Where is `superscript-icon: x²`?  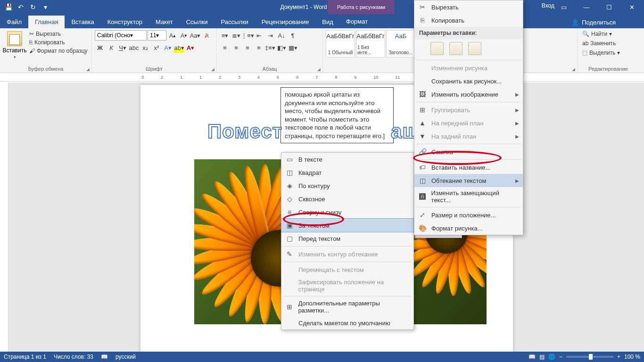 superscript-icon: x² is located at coordinates (157, 48).